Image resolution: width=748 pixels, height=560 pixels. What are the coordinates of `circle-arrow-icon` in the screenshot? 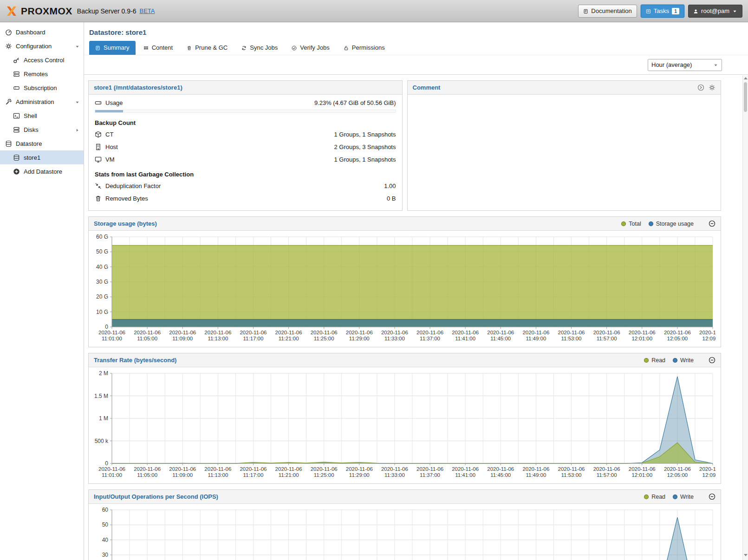 It's located at (701, 87).